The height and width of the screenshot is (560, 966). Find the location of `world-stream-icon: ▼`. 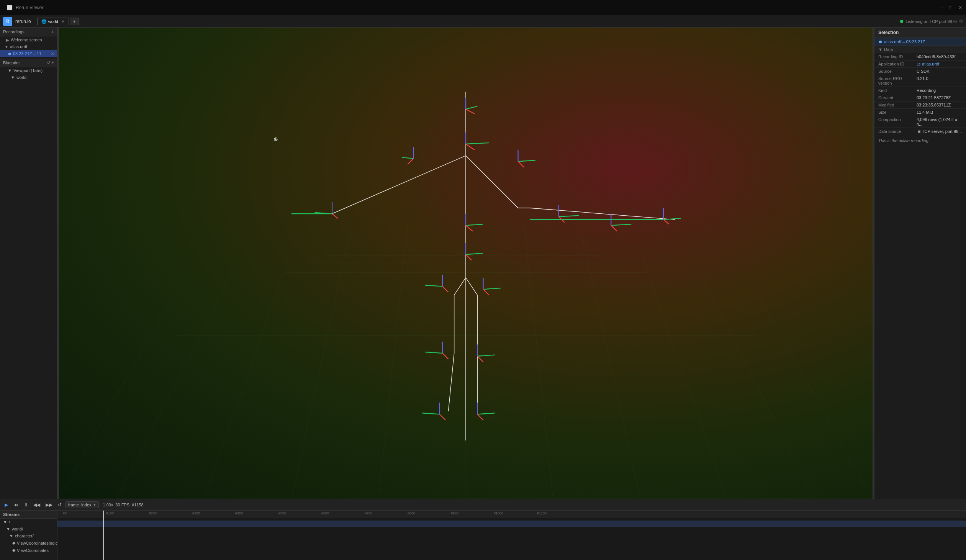

world-stream-icon: ▼ is located at coordinates (8, 529).